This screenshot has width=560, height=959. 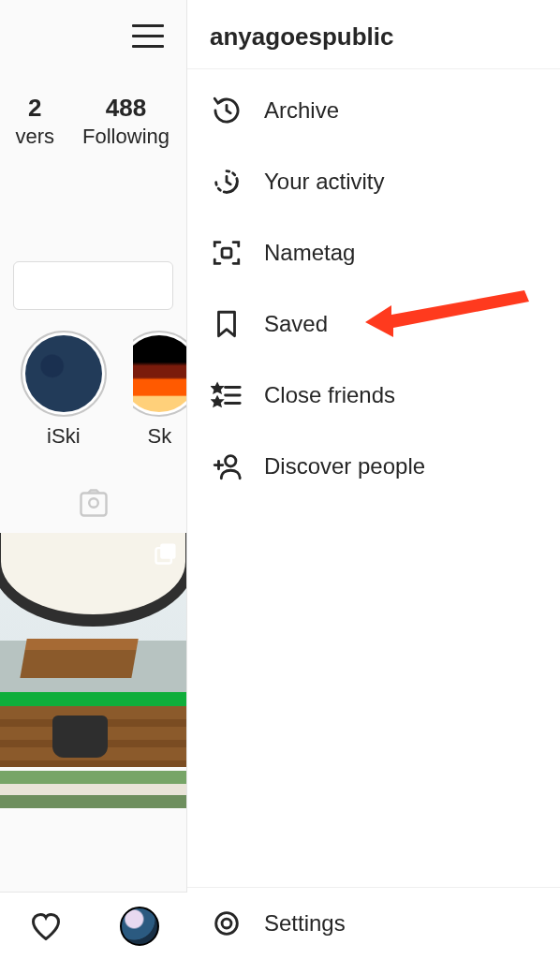 What do you see at coordinates (36, 137) in the screenshot?
I see `stat-followers-label: vers` at bounding box center [36, 137].